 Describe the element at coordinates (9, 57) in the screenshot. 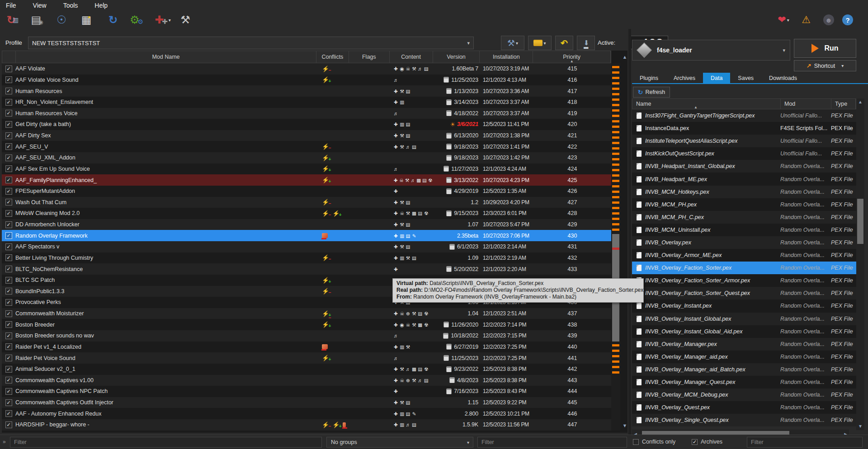

I see `column-header-checkbox` at that location.